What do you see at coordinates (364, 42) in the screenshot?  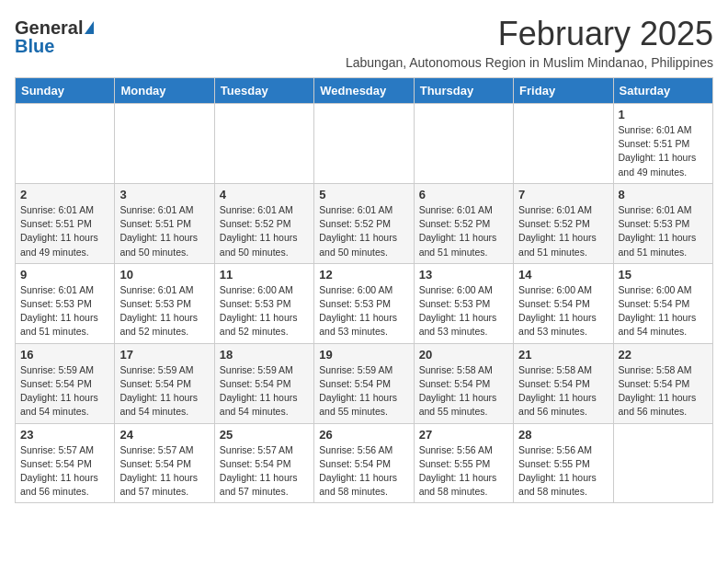 I see `page-header: General Blue February 2025 Labungan, Aut…` at bounding box center [364, 42].